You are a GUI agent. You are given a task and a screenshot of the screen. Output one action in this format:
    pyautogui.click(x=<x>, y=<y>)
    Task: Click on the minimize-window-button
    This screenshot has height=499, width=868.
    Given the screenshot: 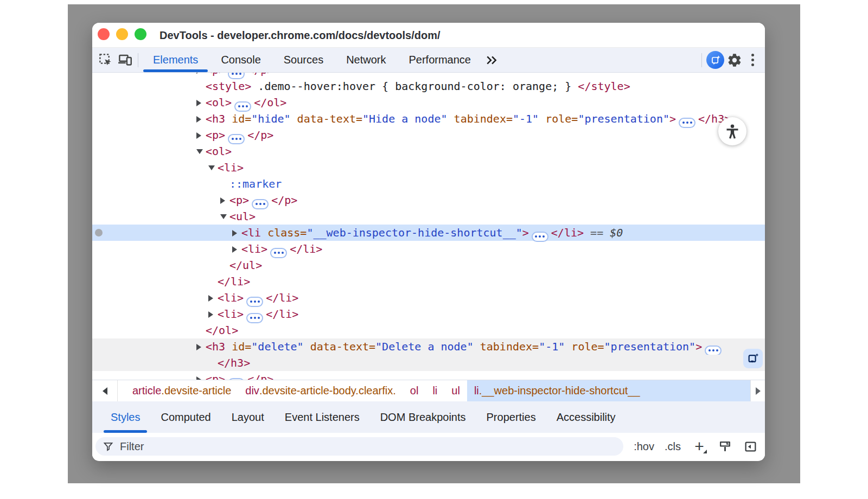 What is the action you would take?
    pyautogui.click(x=122, y=34)
    